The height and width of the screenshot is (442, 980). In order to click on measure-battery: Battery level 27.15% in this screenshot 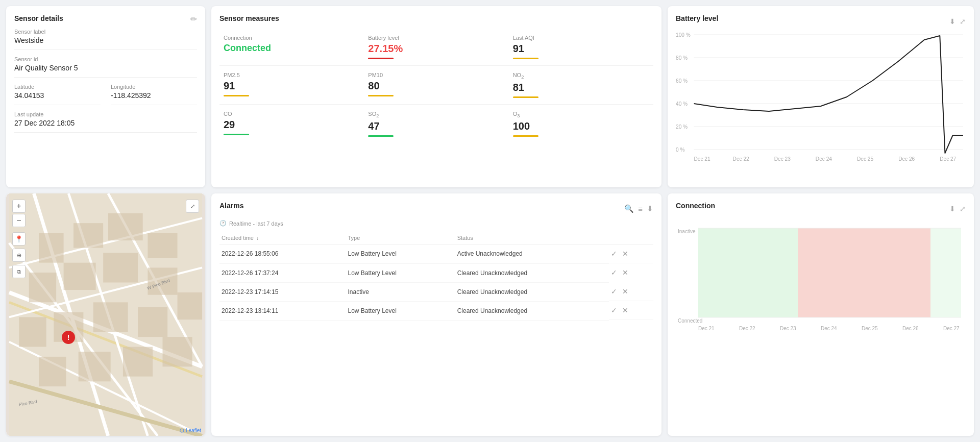, I will do `click(436, 47)`.